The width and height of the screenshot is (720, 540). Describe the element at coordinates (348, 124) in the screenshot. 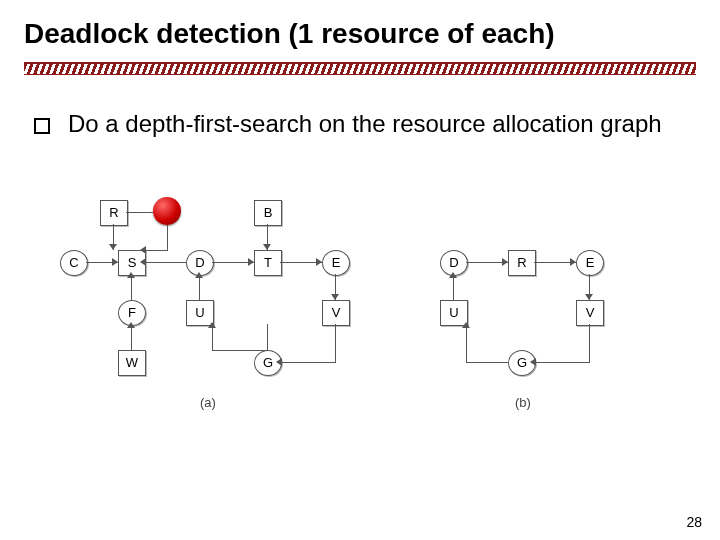

I see `bullet-item: Do a depth-first-search on the resource …` at that location.